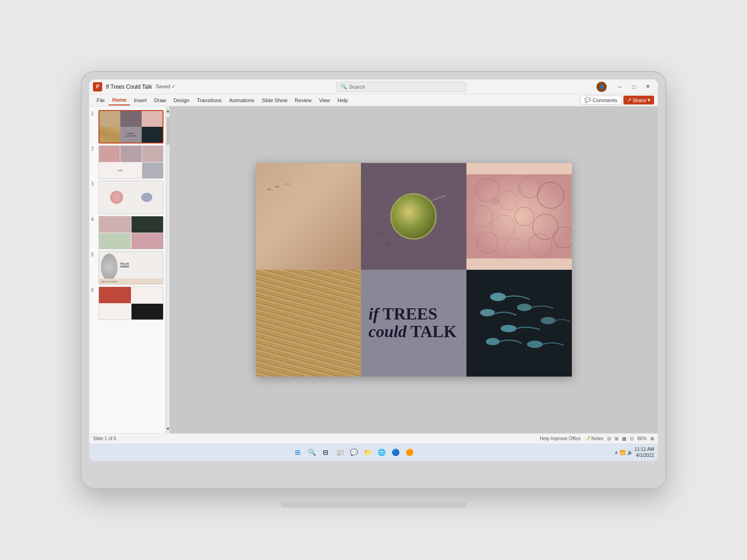  I want to click on close-button: ✕, so click(648, 87).